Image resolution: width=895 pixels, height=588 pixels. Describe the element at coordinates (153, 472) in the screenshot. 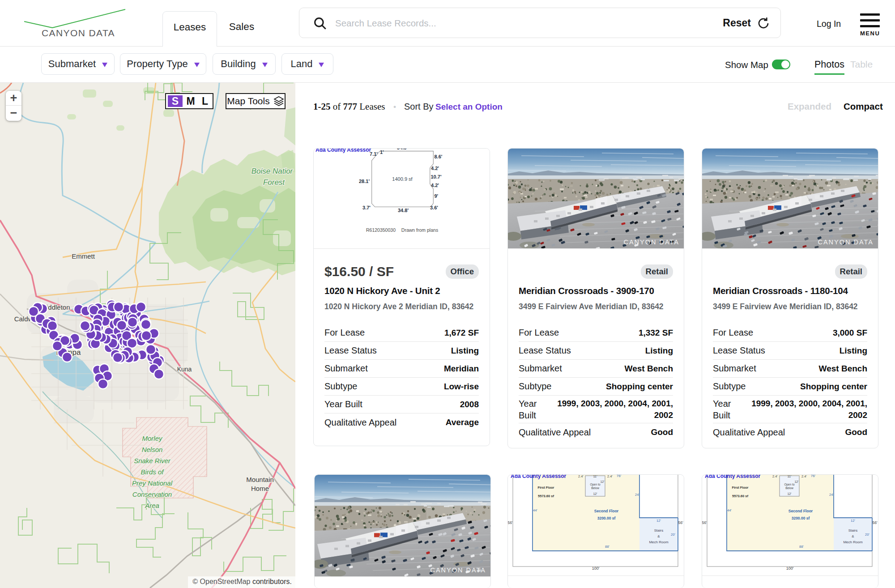

I see `svg-text: Birds of` at that location.